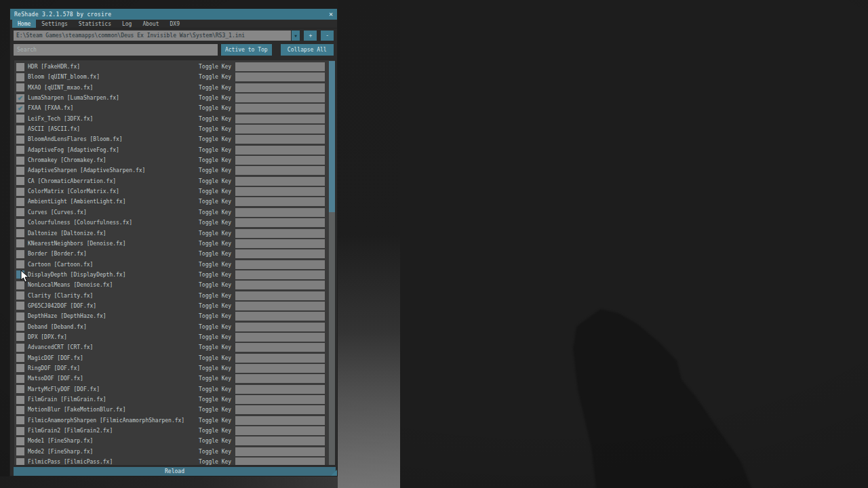  I want to click on scrollbar-track, so click(332, 263).